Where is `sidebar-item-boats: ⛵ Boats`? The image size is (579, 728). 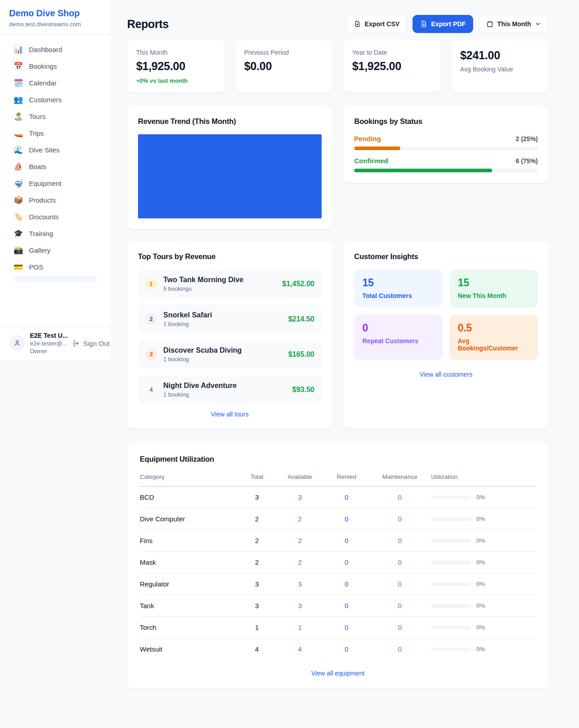
sidebar-item-boats: ⛵ Boats is located at coordinates (56, 166).